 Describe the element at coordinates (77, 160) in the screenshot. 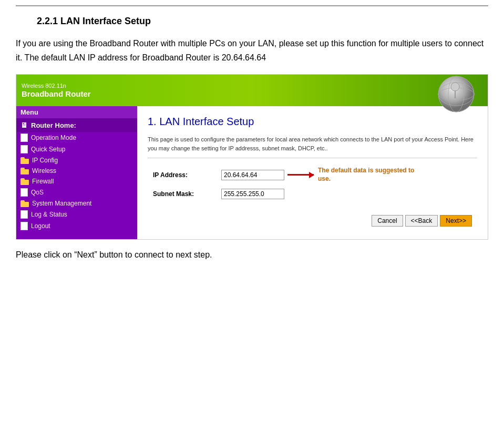

I see `sidebar-item-ip-config: IP Config` at that location.